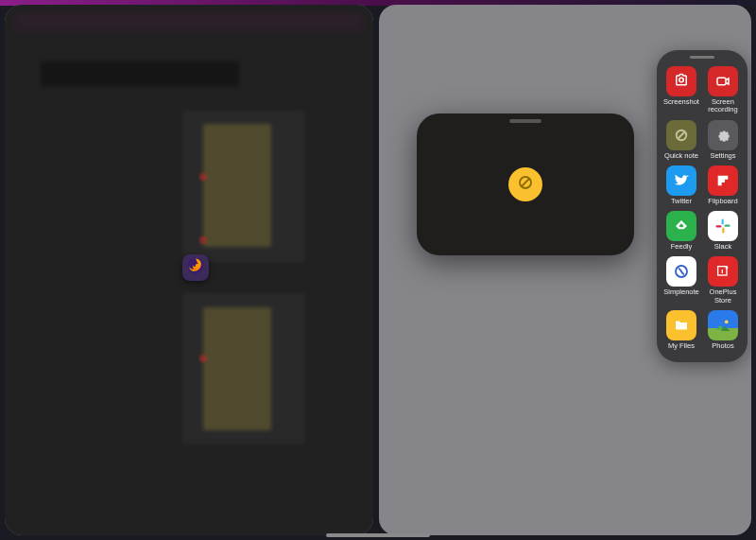 The image size is (756, 540). Describe the element at coordinates (681, 201) in the screenshot. I see `sidebar-item-label: Twitter` at that location.